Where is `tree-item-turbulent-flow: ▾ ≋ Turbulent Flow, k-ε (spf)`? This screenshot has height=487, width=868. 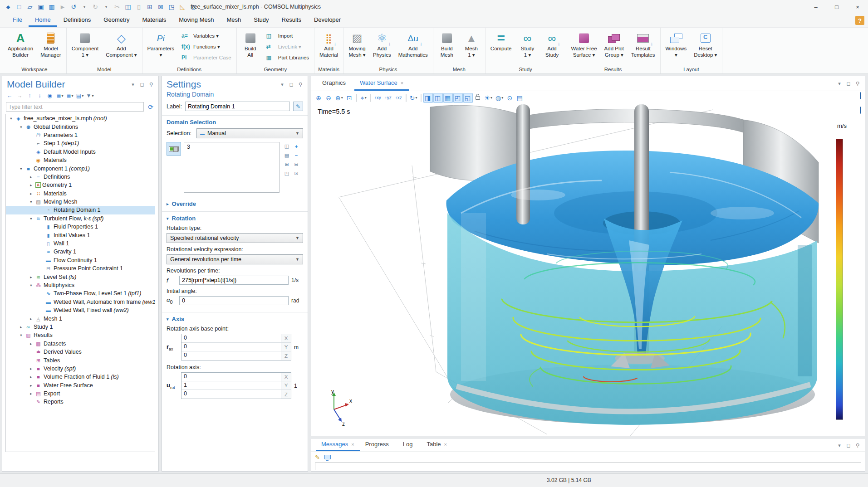 tree-item-turbulent-flow: ▾ ≋ Turbulent Flow, k-ε (spf) is located at coordinates (80, 219).